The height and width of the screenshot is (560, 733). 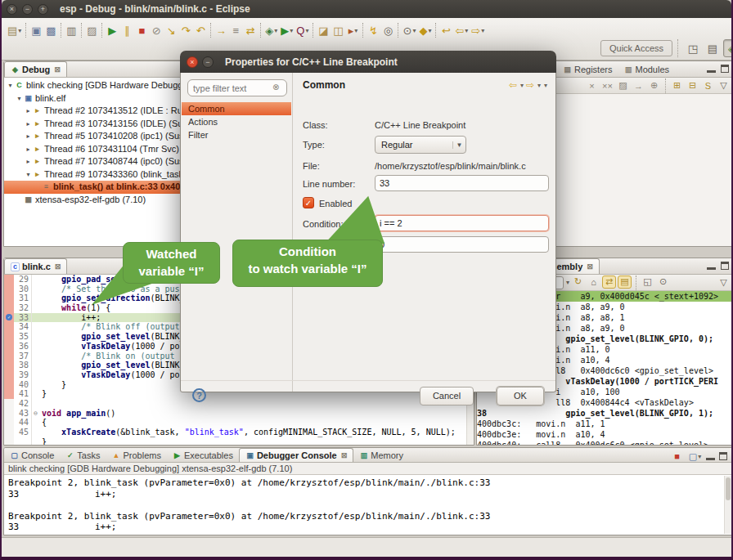 What do you see at coordinates (272, 30) in the screenshot?
I see `debug-icon: ◈▾` at bounding box center [272, 30].